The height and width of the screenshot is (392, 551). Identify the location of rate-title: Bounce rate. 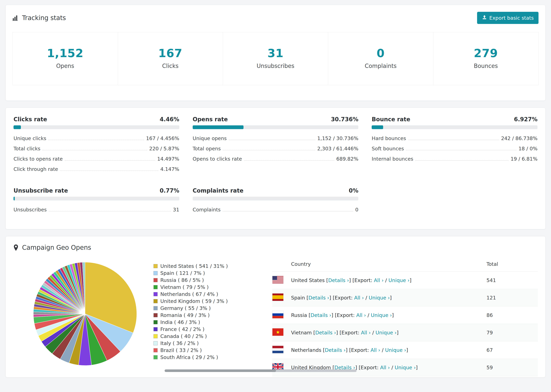
(391, 119).